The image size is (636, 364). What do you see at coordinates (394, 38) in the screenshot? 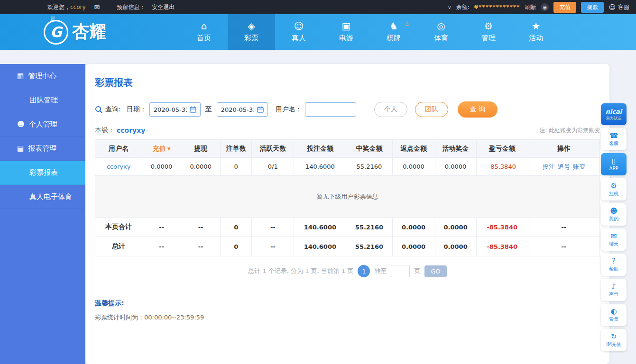
I see `nav-item-label: 棋牌` at bounding box center [394, 38].